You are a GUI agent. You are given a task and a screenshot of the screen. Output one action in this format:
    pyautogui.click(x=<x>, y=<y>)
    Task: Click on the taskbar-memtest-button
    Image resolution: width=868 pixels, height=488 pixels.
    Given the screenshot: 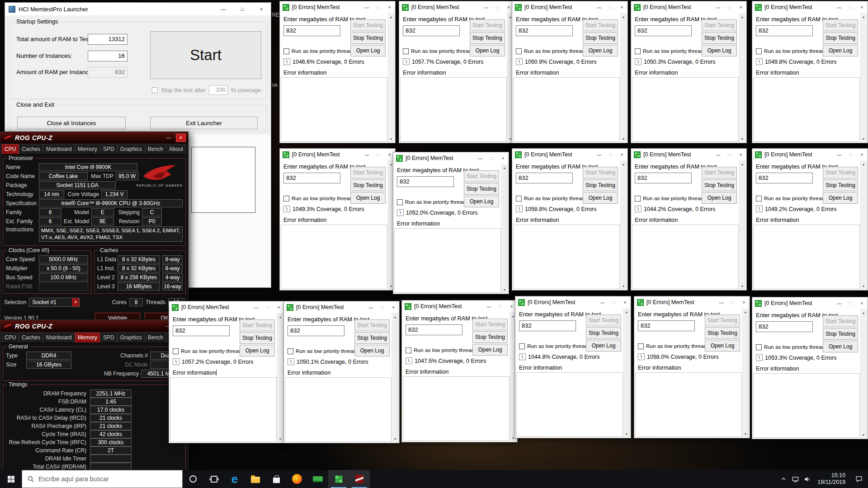 What is the action you would take?
    pyautogui.click(x=339, y=479)
    